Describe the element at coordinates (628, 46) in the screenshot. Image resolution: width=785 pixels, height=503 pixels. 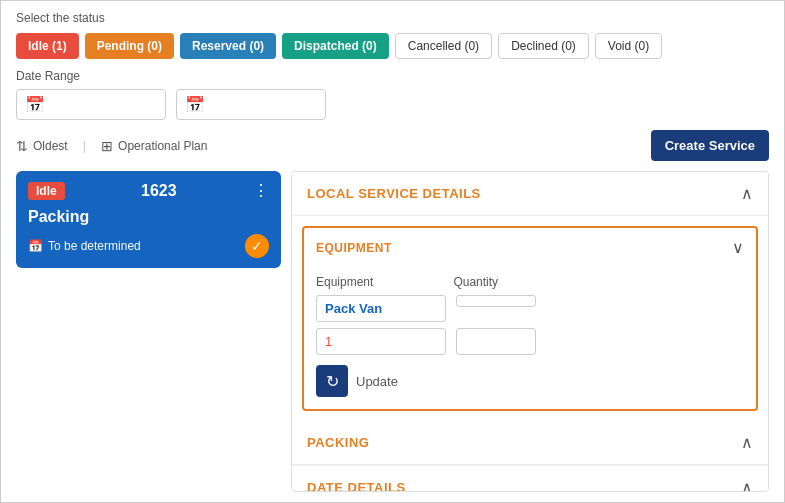
I see `status-btn-void: Void (0)` at that location.